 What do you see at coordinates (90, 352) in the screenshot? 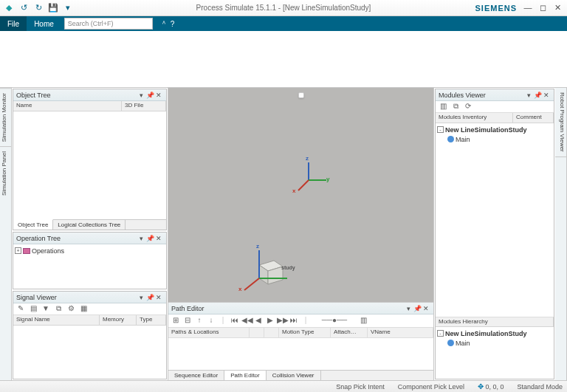
I see `signal-list` at bounding box center [90, 352].